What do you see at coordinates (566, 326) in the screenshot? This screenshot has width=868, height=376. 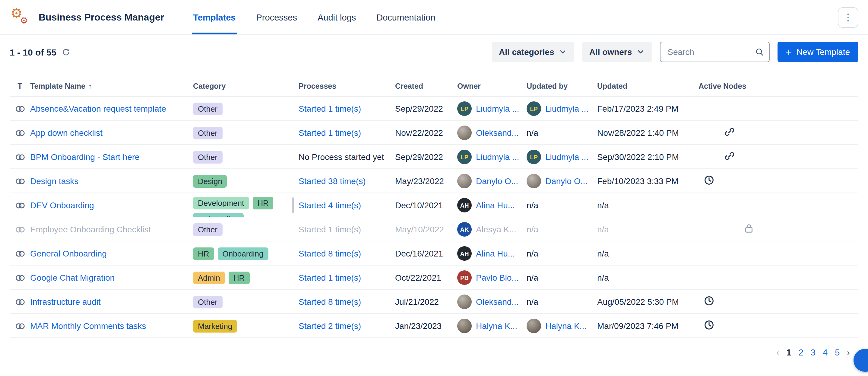 I see `updated-by-link: Halyna K...` at bounding box center [566, 326].